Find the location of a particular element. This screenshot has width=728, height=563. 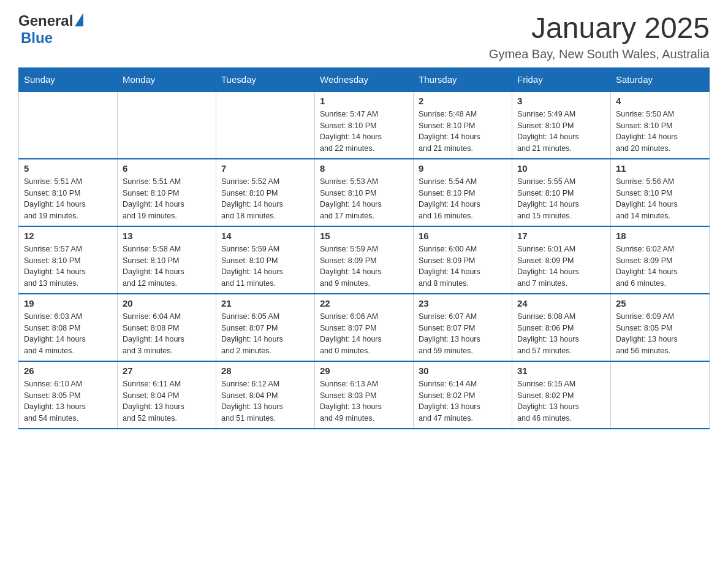

calendar-day-header: Sunday is located at coordinates (69, 80).